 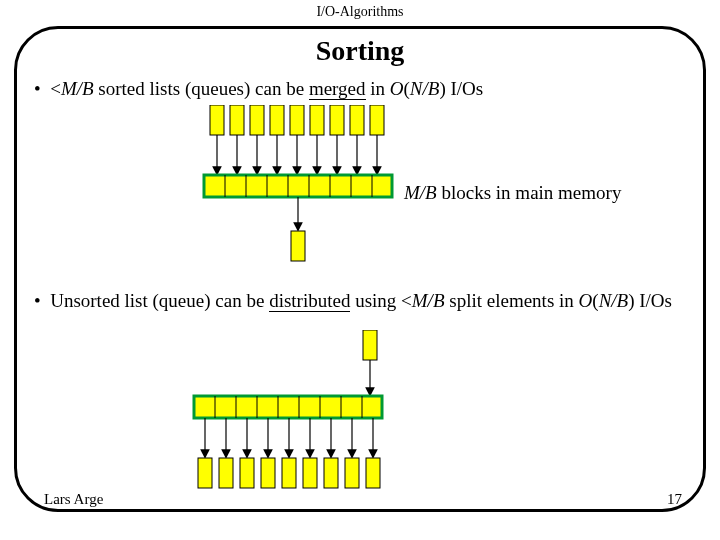 What do you see at coordinates (310, 301) in the screenshot?
I see `word-distributed: distributed` at bounding box center [310, 301].